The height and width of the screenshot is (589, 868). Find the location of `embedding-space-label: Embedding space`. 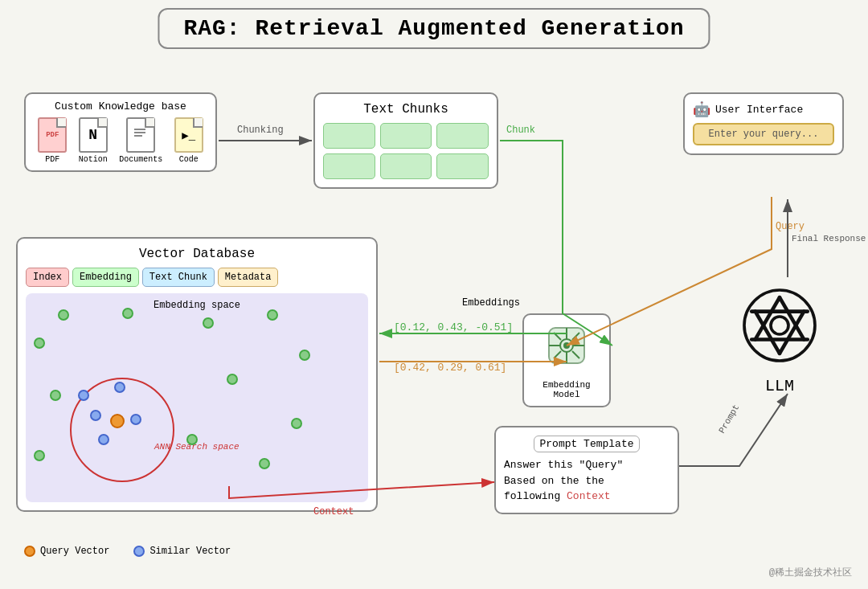

embedding-space-label: Embedding space is located at coordinates (197, 305).